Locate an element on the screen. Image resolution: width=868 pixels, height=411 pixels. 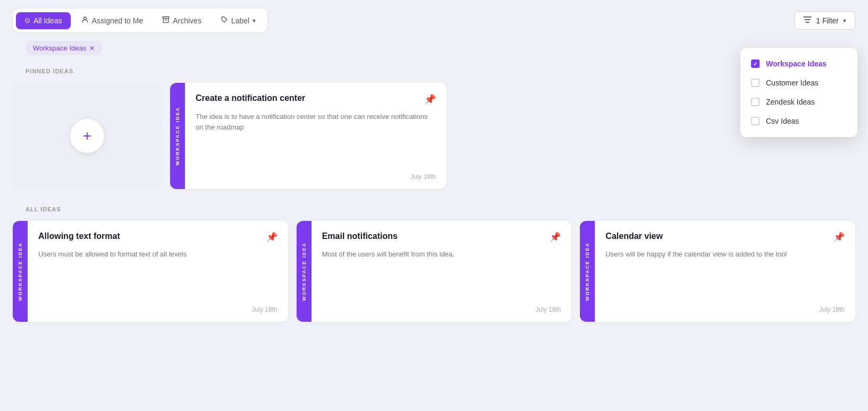
tab-label: Label ▾ is located at coordinates (238, 20).